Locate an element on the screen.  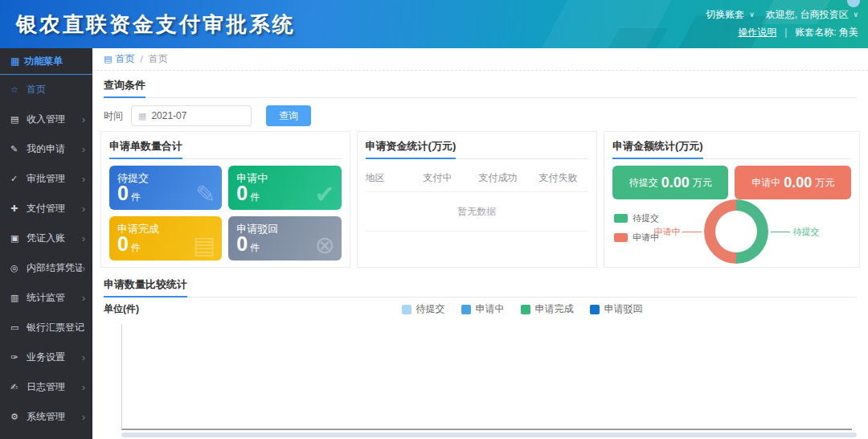
check-icon: ✓ is located at coordinates (16, 178).